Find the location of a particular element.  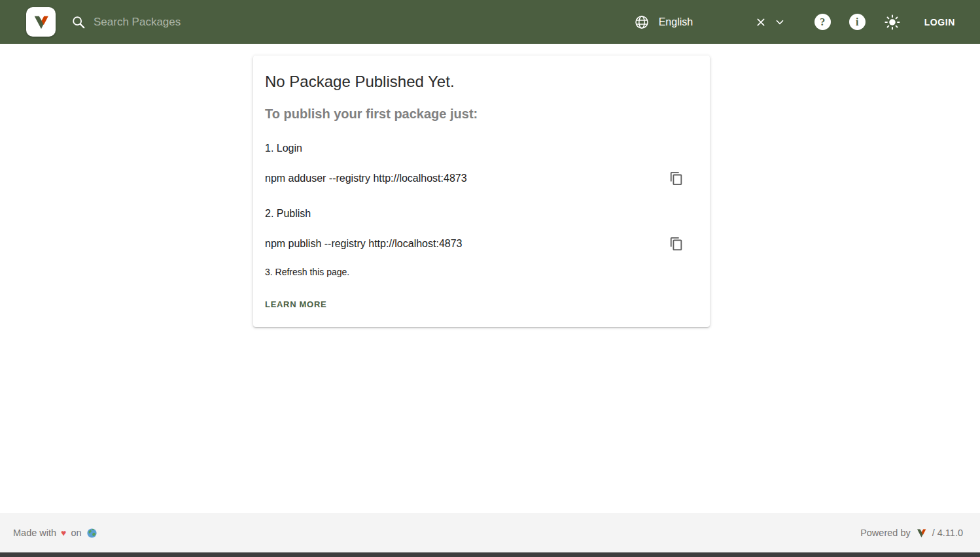

footer-made-with: Made with ♥ on is located at coordinates (55, 533).